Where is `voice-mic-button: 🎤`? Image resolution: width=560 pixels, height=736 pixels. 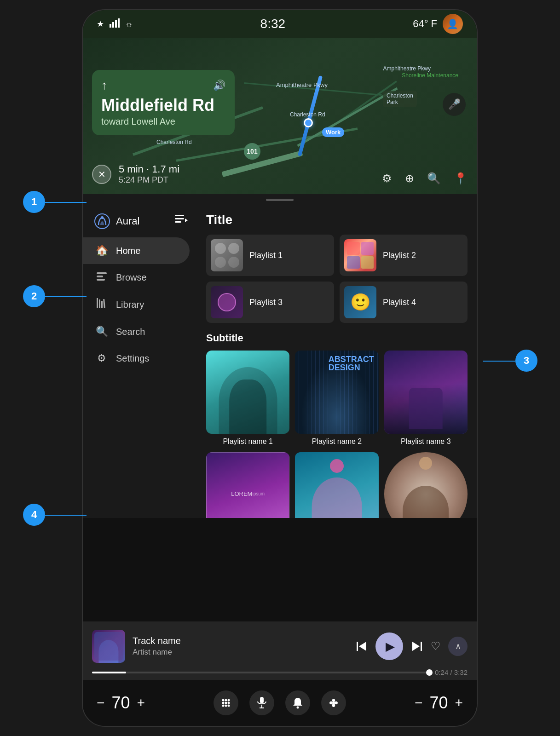 voice-mic-button: 🎤 is located at coordinates (454, 104).